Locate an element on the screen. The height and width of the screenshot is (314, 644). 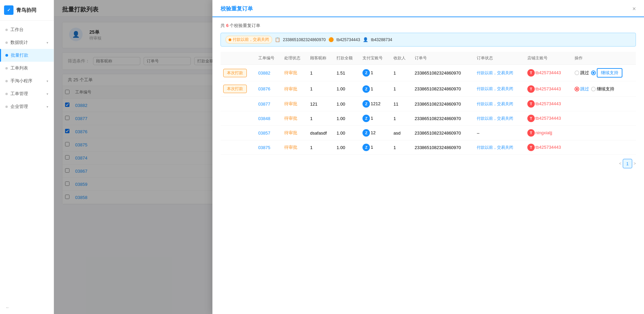
dialog-row-customer: dsafasdf is located at coordinates (321, 133).